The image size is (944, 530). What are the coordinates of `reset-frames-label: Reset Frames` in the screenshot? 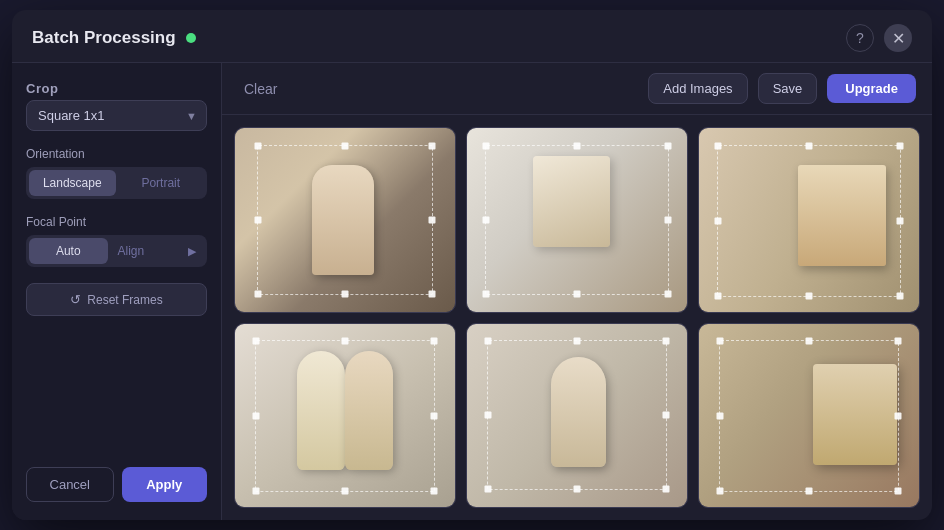 It's located at (124, 300).